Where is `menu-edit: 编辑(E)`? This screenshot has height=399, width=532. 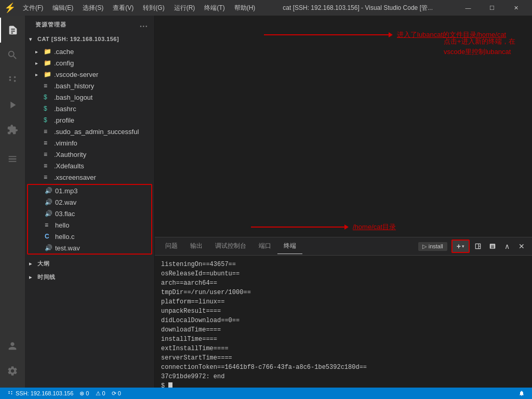
menu-edit: 编辑(E) is located at coordinates (63, 8).